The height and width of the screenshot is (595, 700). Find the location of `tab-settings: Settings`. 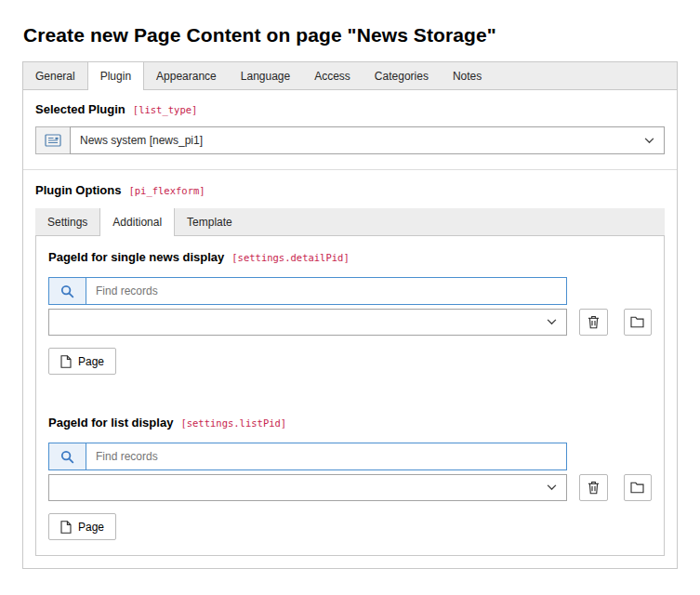

tab-settings: Settings is located at coordinates (67, 221).